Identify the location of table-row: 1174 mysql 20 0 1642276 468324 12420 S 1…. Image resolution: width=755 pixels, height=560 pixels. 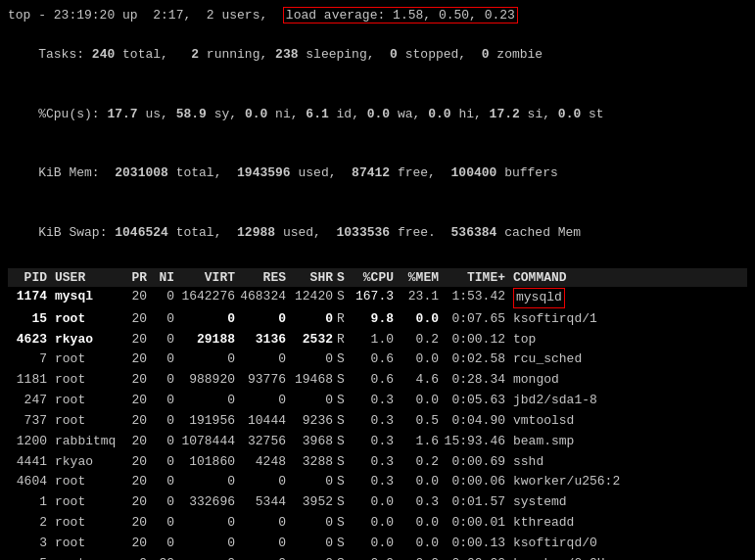
(378, 298).